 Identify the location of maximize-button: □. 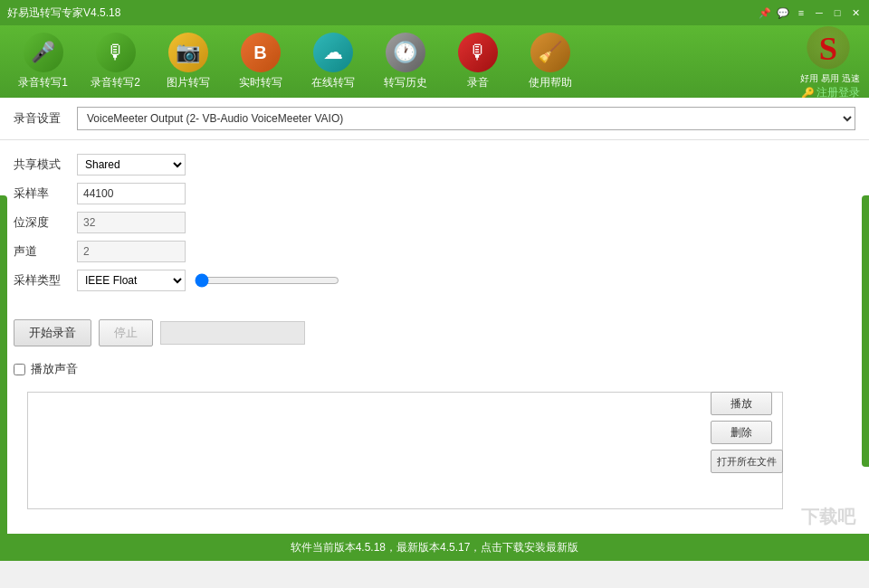
(837, 13).